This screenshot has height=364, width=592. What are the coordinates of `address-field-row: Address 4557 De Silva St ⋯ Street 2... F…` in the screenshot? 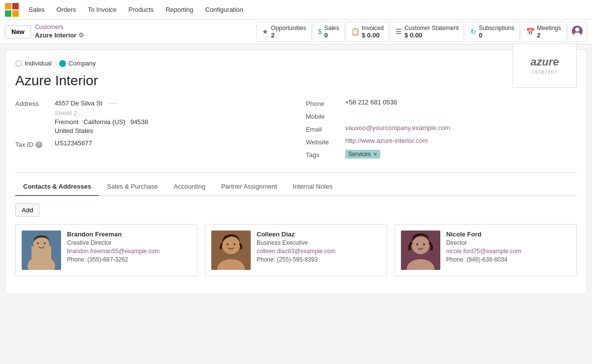 It's located at (151, 116).